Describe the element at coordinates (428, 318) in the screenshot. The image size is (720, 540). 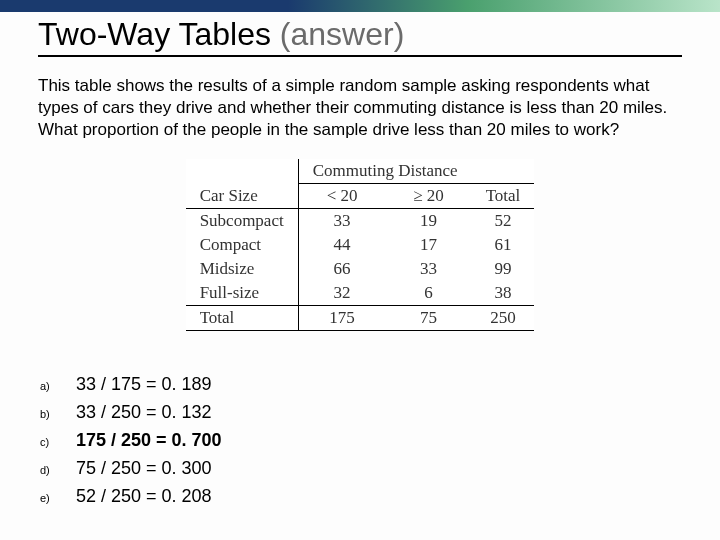
I see `cell: 75` at that location.